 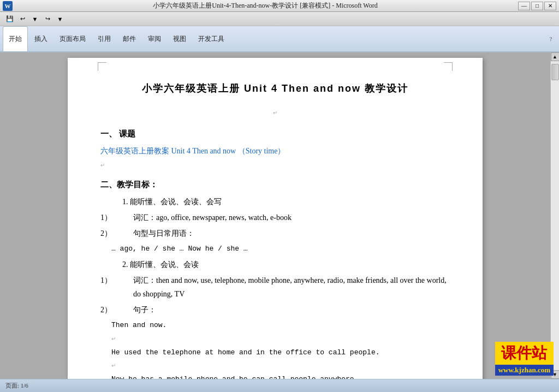 I want to click on sentence3: Now he has a mobile phone and he can cal…, so click(x=281, y=376).